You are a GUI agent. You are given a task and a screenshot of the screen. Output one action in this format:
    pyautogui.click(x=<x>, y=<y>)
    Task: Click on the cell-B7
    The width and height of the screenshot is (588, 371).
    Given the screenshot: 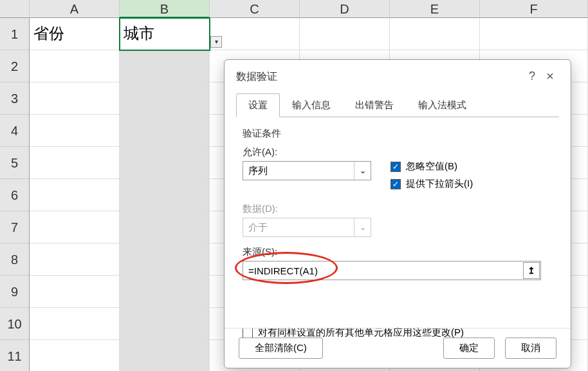 What is the action you would take?
    pyautogui.click(x=165, y=227)
    